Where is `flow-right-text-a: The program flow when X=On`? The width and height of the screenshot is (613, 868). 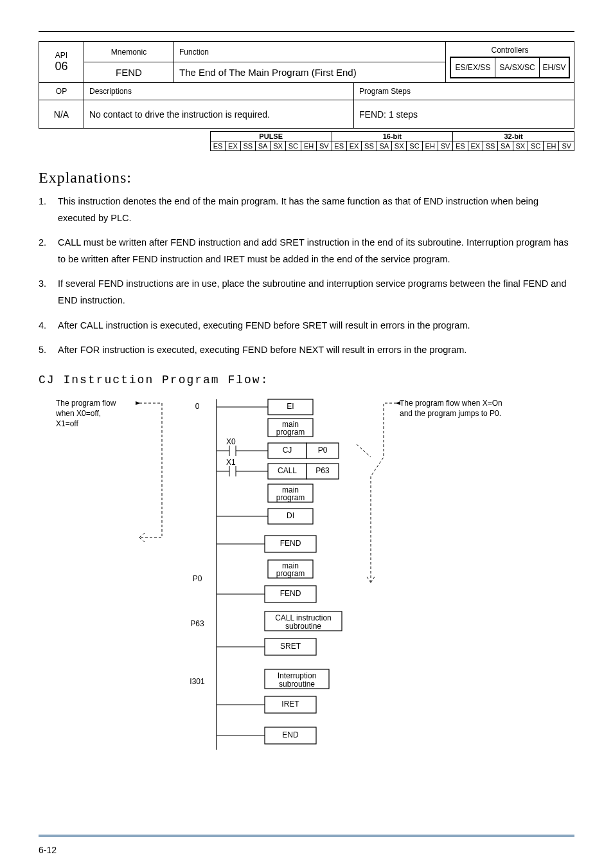
flow-right-text-a: The program flow when X=On is located at coordinates (451, 403).